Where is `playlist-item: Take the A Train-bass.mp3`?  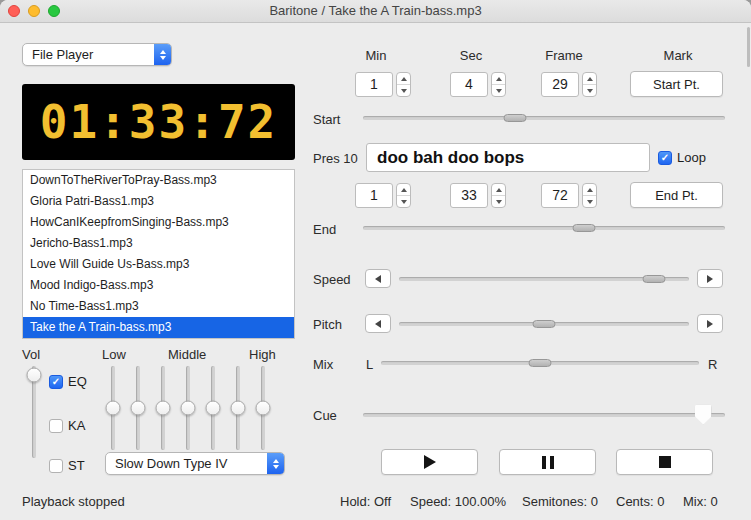 playlist-item: Take the A Train-bass.mp3 is located at coordinates (158, 328).